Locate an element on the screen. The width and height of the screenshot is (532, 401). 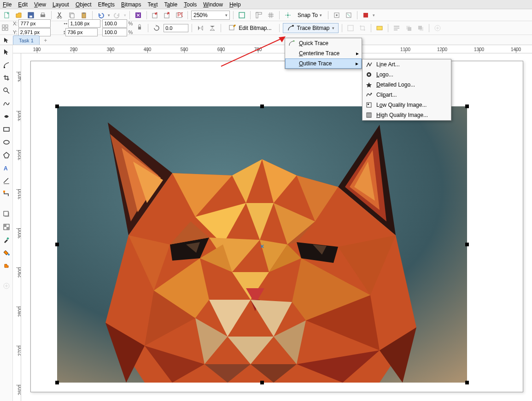
crop-tool-icon is located at coordinates (6, 78).